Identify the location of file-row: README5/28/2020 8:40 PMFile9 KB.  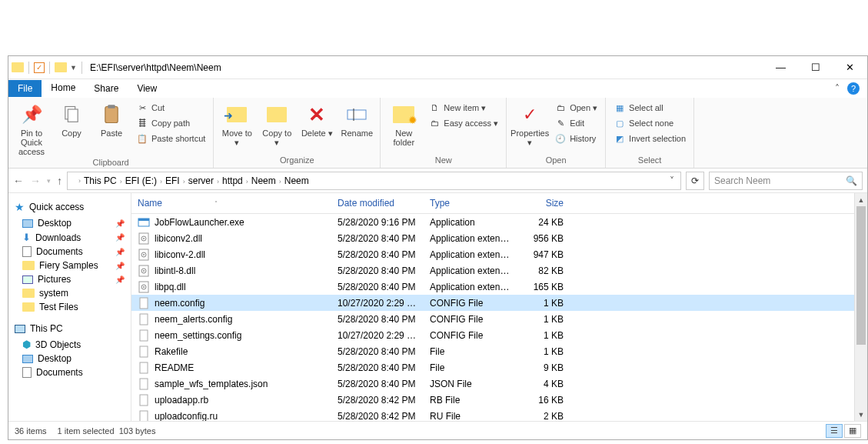
(493, 368).